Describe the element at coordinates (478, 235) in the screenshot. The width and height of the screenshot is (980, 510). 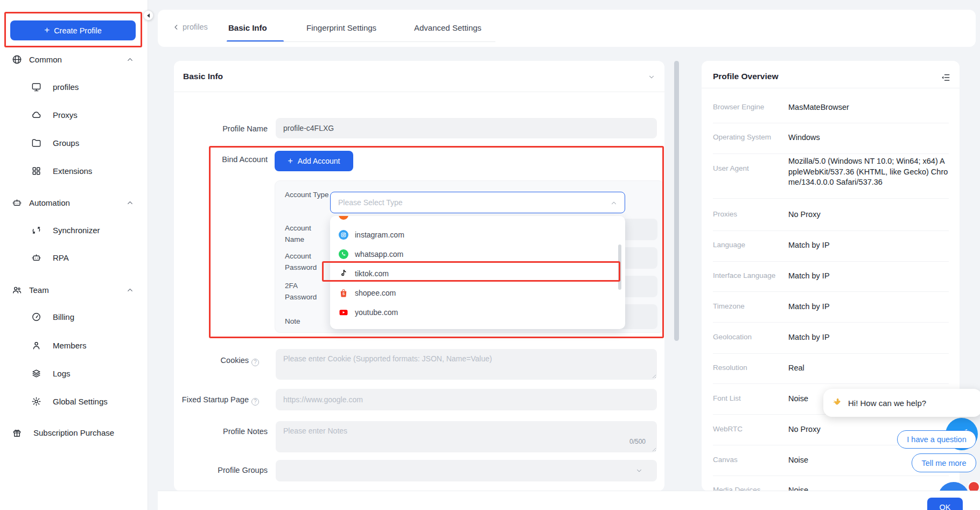
I see `dropdown-option-instagram: instagram.com` at that location.